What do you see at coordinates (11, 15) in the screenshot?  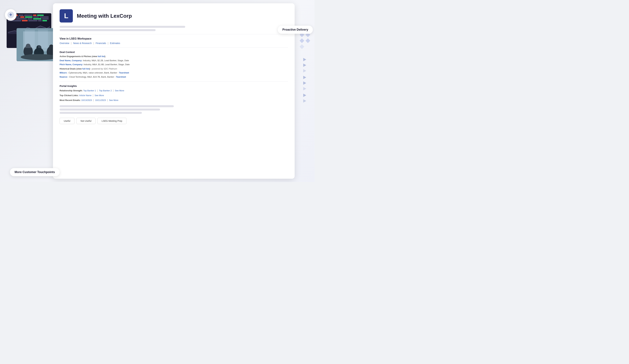 I see `lion-logo-icon: ⚜` at bounding box center [11, 15].